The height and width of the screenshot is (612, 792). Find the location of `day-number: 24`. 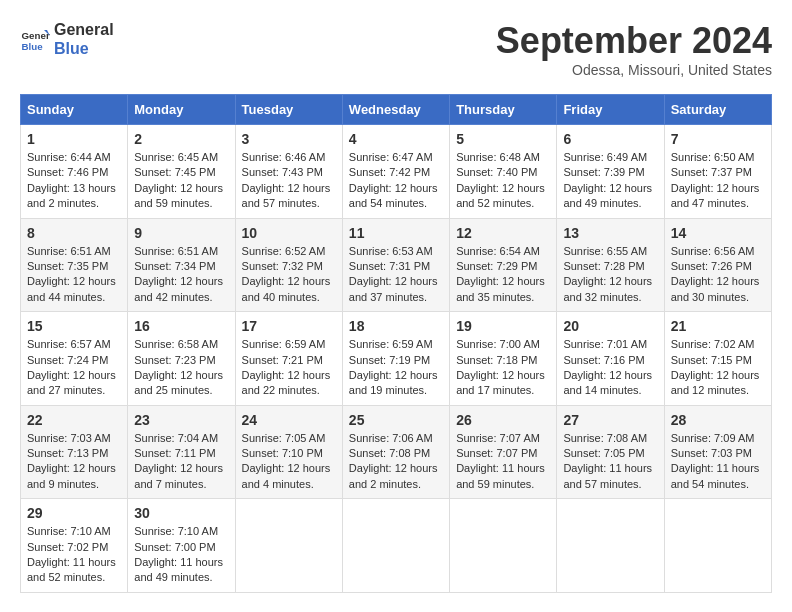

day-number: 24 is located at coordinates (289, 420).